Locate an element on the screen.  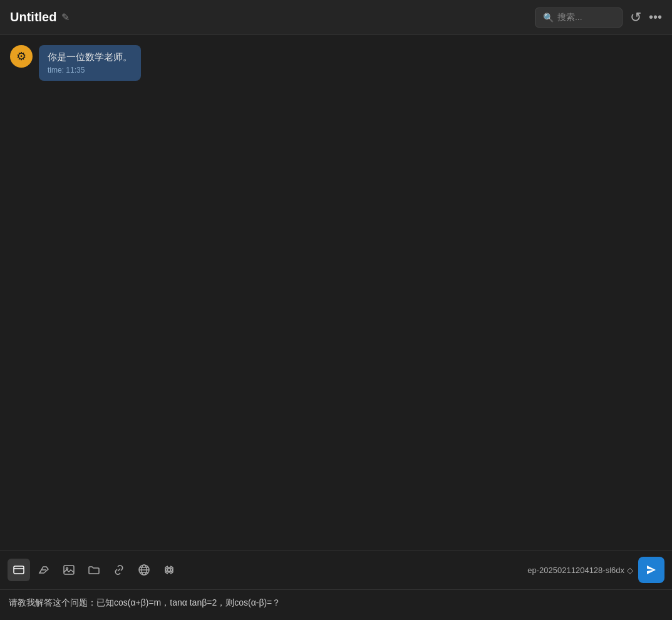
message-text: 你是一位数学老师。 is located at coordinates (90, 58).